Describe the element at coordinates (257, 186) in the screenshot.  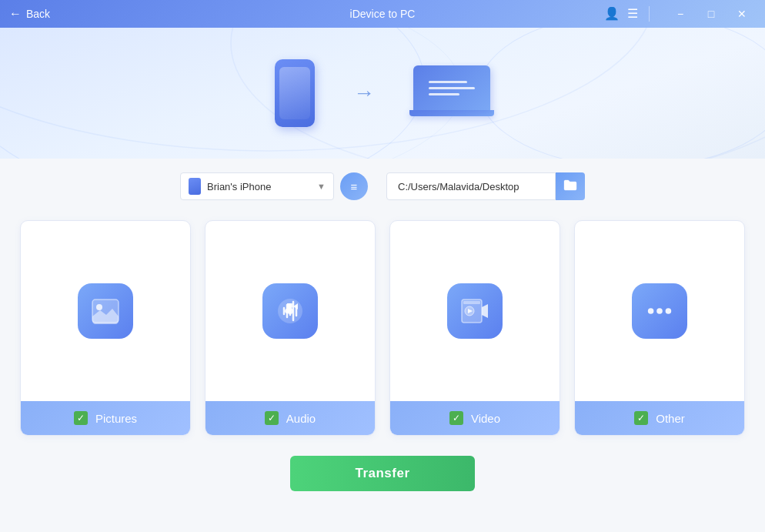
I see `device-dropdown: Brian's iPhone ▼` at that location.